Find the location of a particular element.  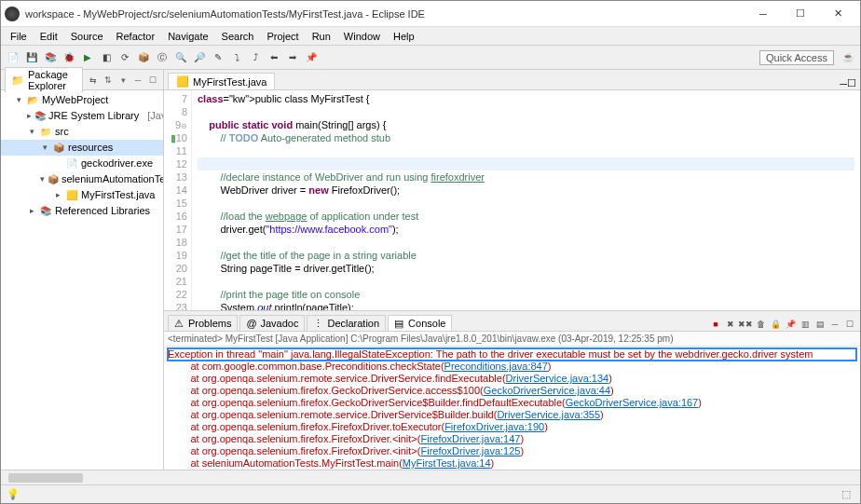

statusbar: 💡 ⬚ is located at coordinates (430, 494).